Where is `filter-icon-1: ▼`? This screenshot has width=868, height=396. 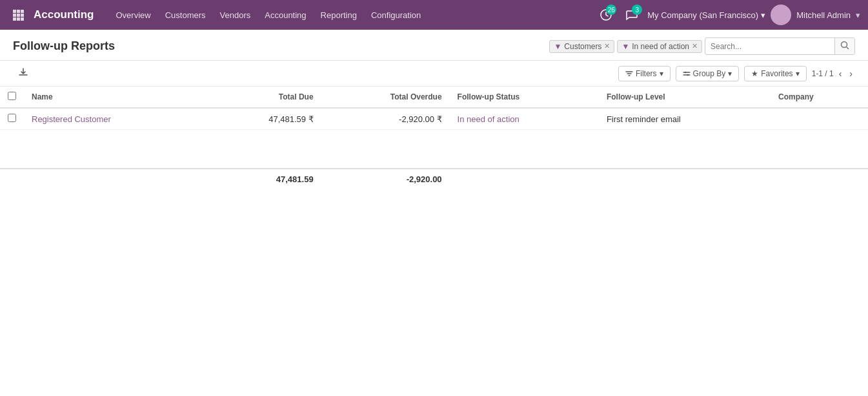
filter-icon-1: ▼ is located at coordinates (558, 47).